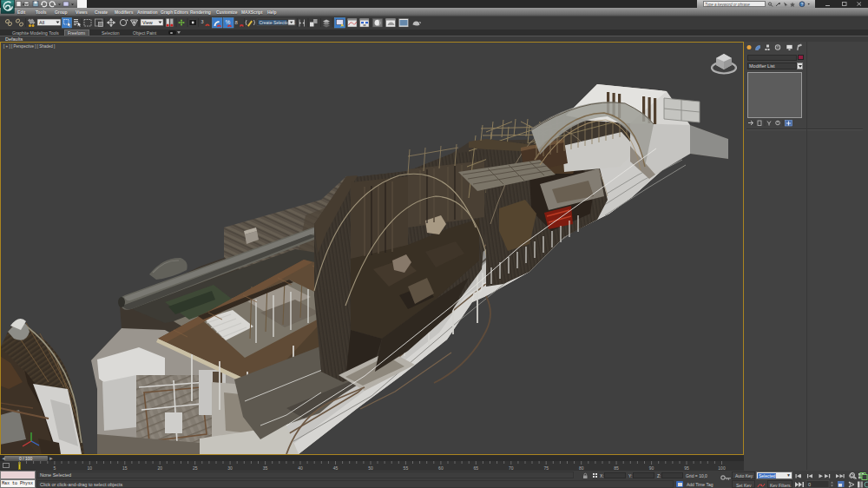 This screenshot has height=488, width=868. Describe the element at coordinates (722, 468) in the screenshot. I see `svg-text: 100` at that location.